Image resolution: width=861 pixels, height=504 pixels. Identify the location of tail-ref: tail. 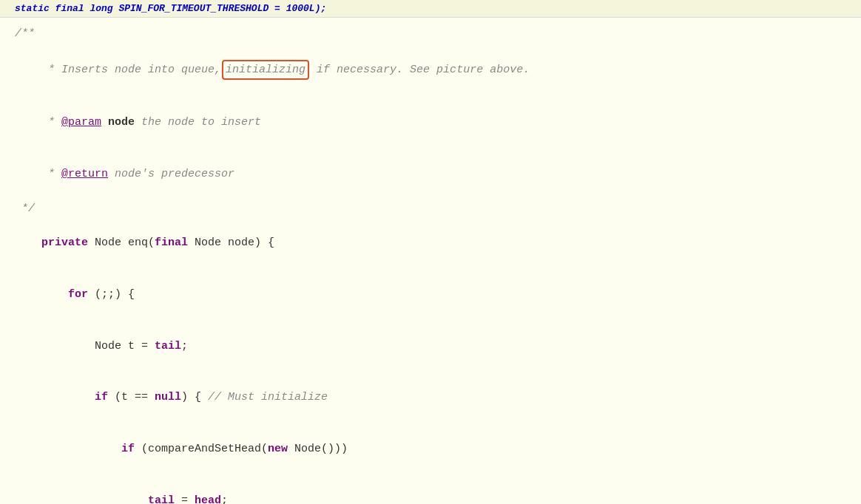
(168, 346).